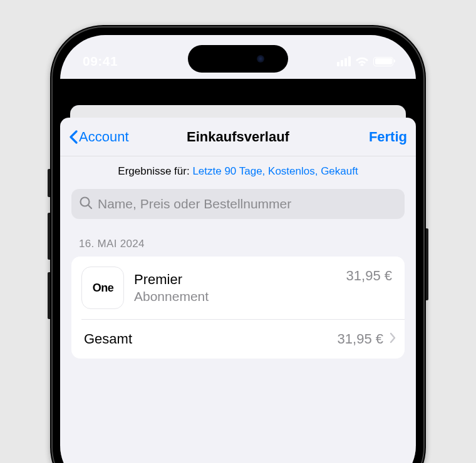 The height and width of the screenshot is (463, 476). What do you see at coordinates (388, 137) in the screenshot?
I see `done-button: Fertig` at bounding box center [388, 137].